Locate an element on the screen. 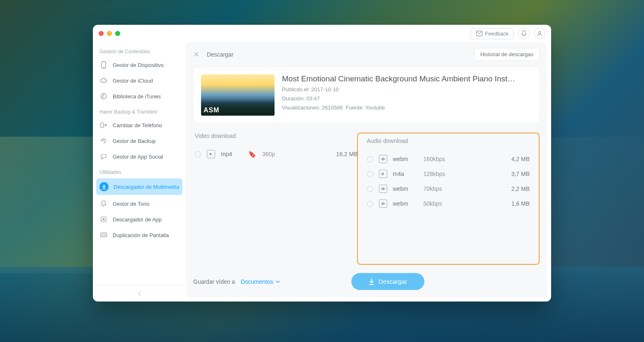 The image size is (644, 342). sidebar-item-label: Gestor de App Social is located at coordinates (138, 157).